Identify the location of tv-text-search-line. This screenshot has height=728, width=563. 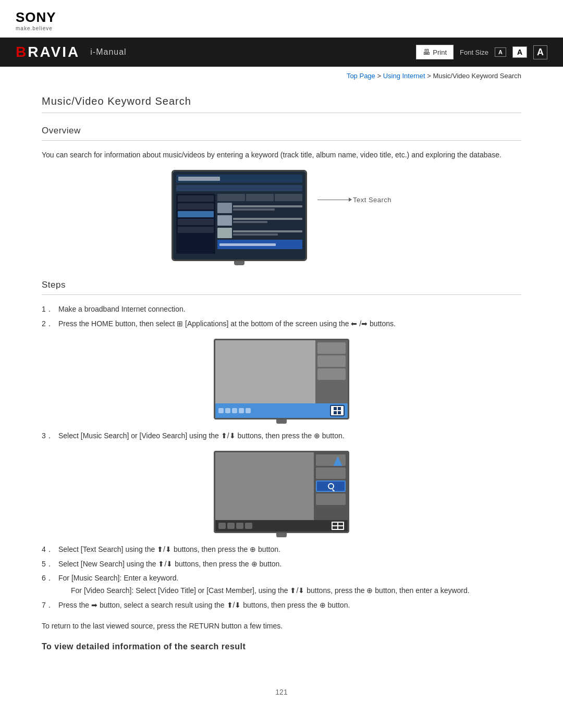
(248, 245).